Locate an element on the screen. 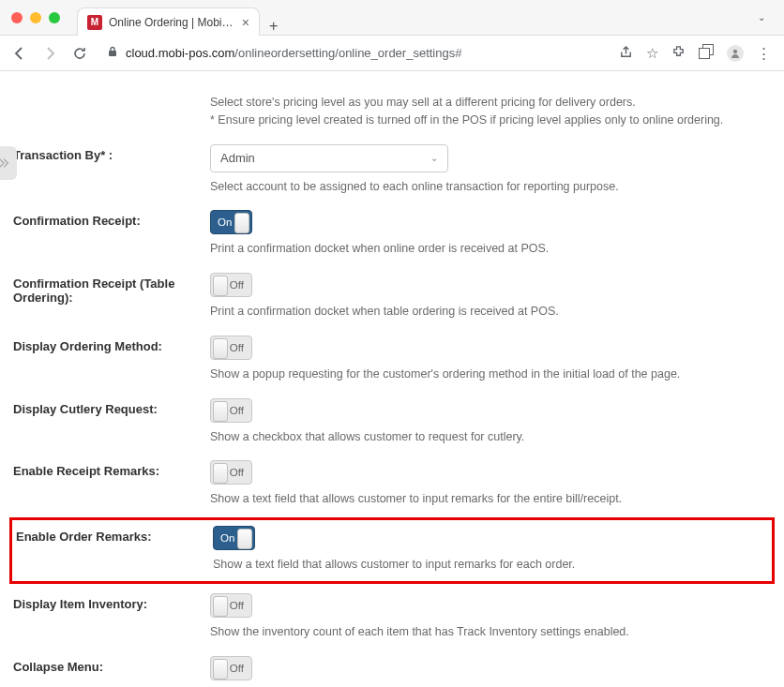 The width and height of the screenshot is (784, 687). kebab-menu-icon: ⋮ is located at coordinates (763, 53).